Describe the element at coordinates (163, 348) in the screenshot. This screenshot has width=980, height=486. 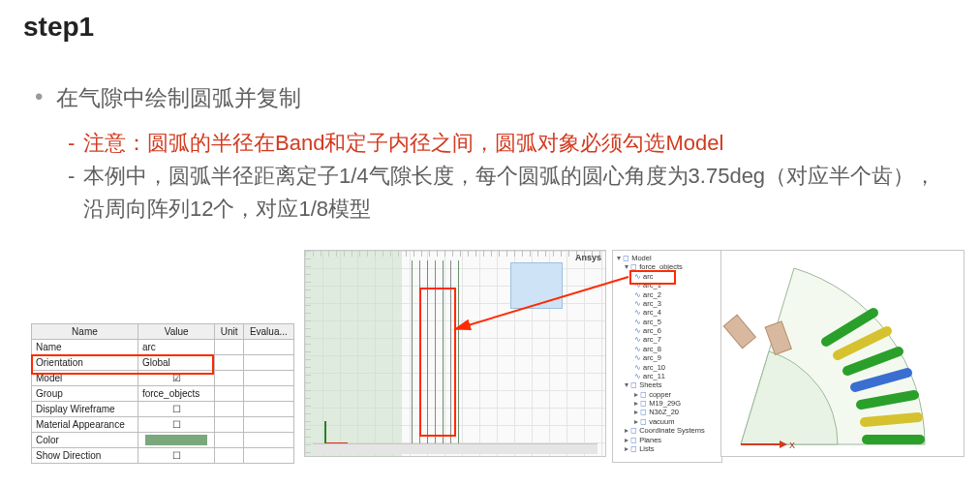
I see `table-row: Namearc` at that location.